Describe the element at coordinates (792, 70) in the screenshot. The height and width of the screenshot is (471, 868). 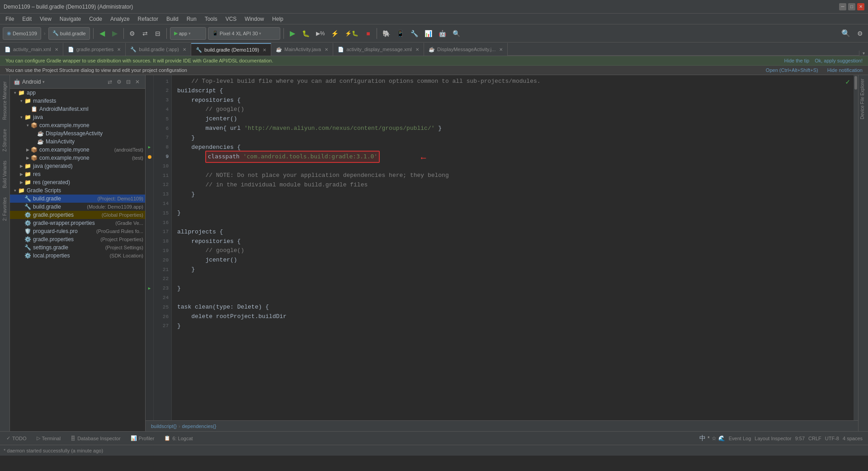
I see `open-project-structure-link: Open (Ctrl+Alt+Shift+S)` at that location.